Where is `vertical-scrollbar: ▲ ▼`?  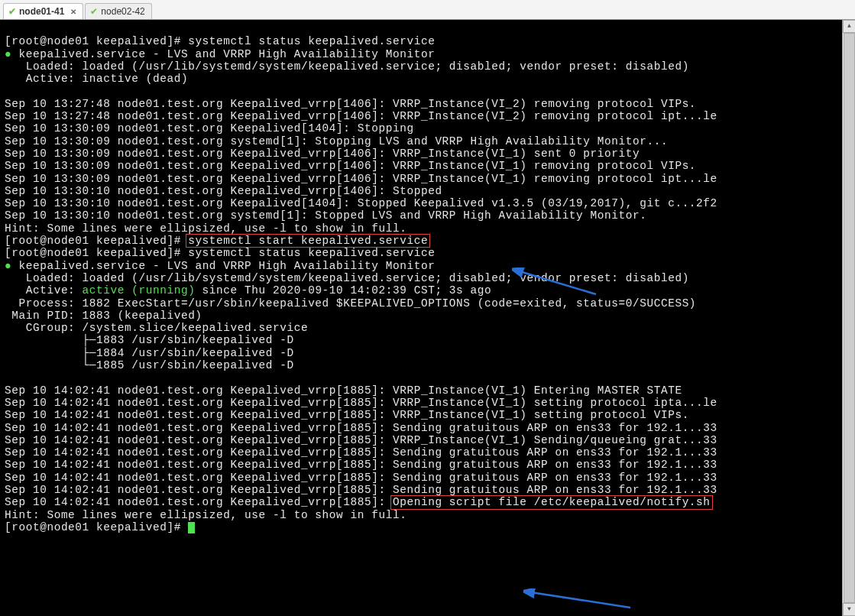 vertical-scrollbar: ▲ ▼ is located at coordinates (848, 318).